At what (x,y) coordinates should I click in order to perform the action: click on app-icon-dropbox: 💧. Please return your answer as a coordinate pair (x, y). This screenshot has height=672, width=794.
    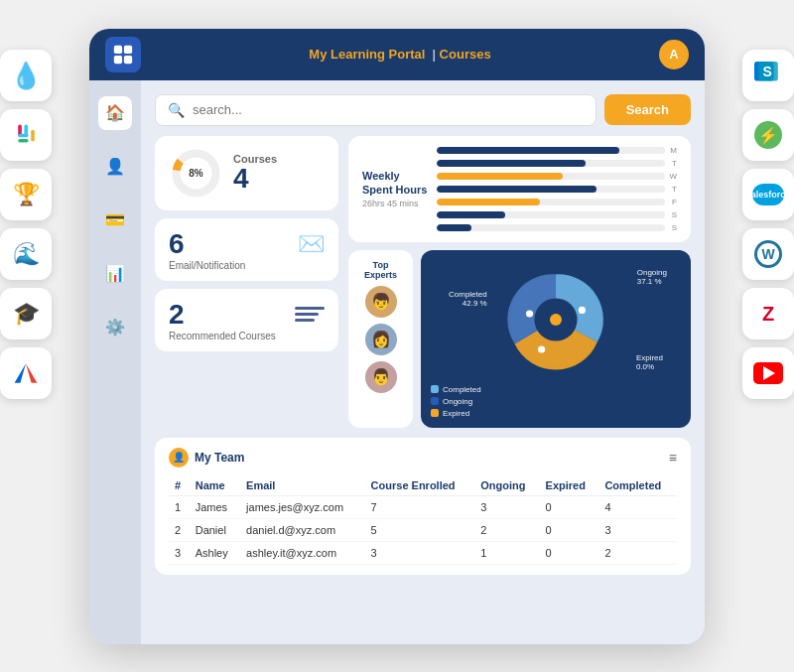
    Looking at the image, I should click on (26, 75).